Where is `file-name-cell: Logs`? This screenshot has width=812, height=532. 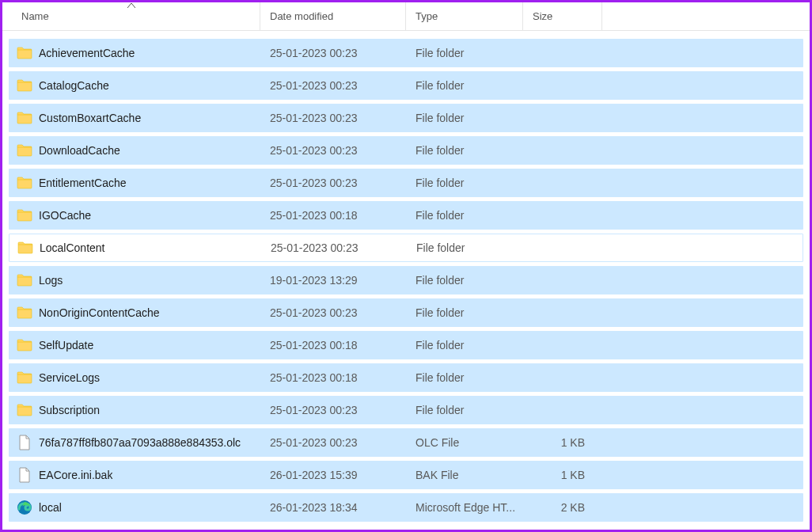 file-name-cell: Logs is located at coordinates (135, 280).